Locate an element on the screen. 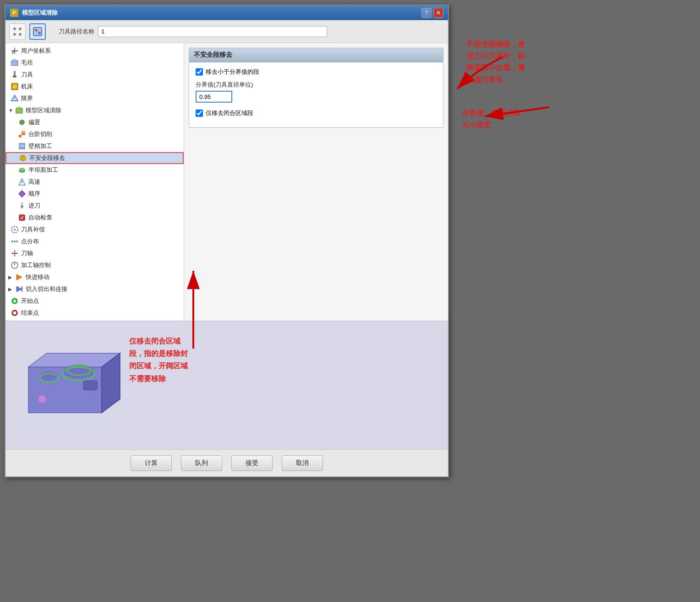 The image size is (700, 602). close-button: ✕ is located at coordinates (438, 13).